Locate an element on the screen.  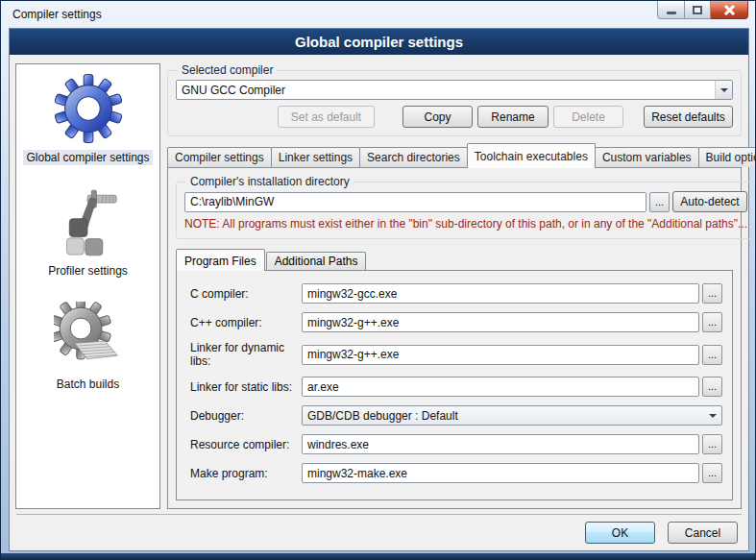
debugger-select: GDB/CDB debugger : Default is located at coordinates (512, 415).